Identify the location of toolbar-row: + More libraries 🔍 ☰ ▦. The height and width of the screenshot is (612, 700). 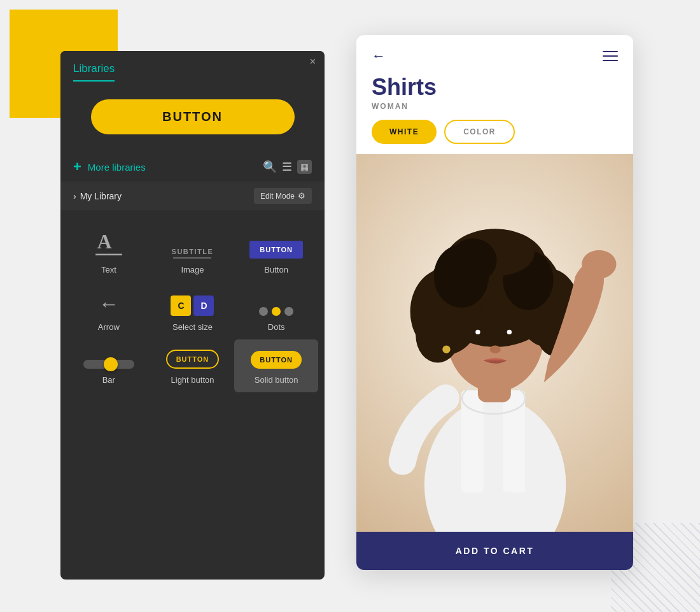
(192, 167).